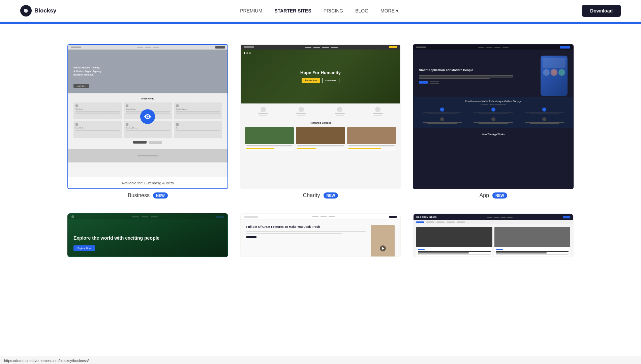 Image resolution: width=641 pixels, height=364 pixels. What do you see at coordinates (601, 11) in the screenshot?
I see `download-button: Download` at bounding box center [601, 11].